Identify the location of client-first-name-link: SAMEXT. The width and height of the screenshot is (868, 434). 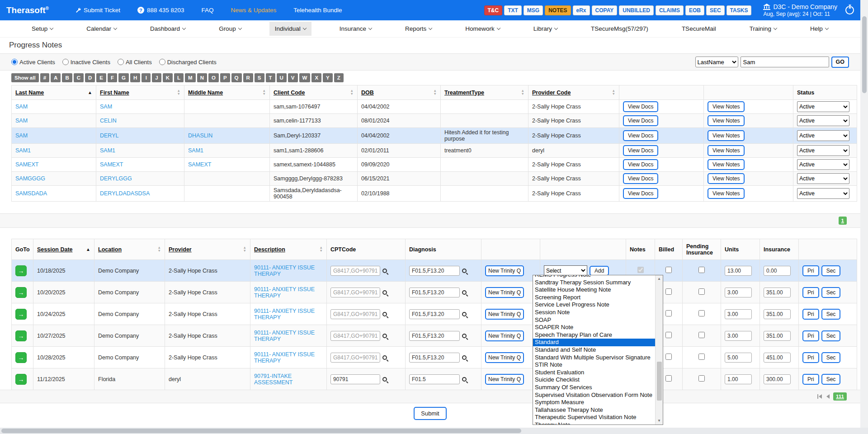
(111, 165).